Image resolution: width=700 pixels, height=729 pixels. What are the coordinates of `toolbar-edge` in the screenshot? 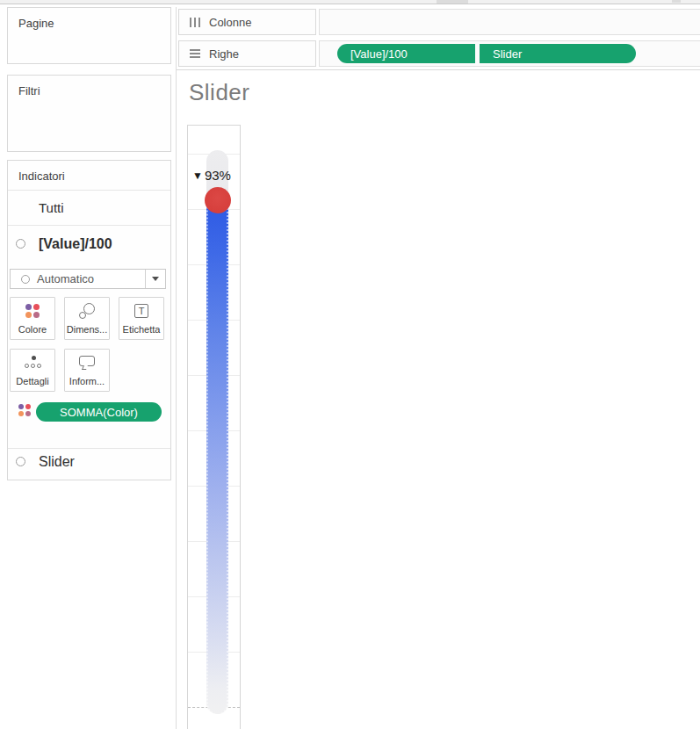 It's located at (350, 2).